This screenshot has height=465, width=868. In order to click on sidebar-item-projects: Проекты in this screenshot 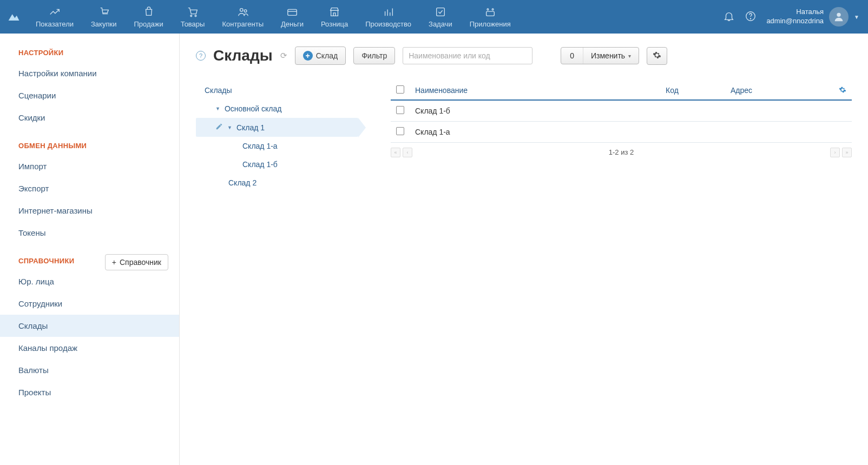, I will do `click(90, 393)`.